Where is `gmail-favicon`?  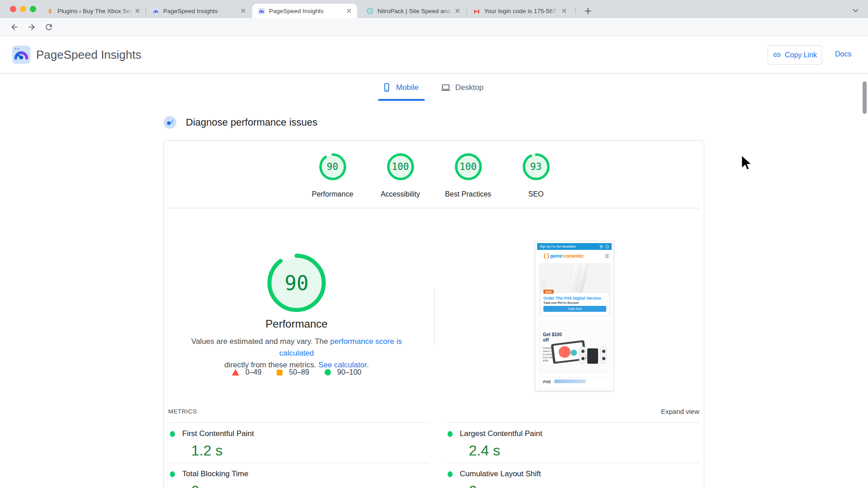
gmail-favicon is located at coordinates (476, 11).